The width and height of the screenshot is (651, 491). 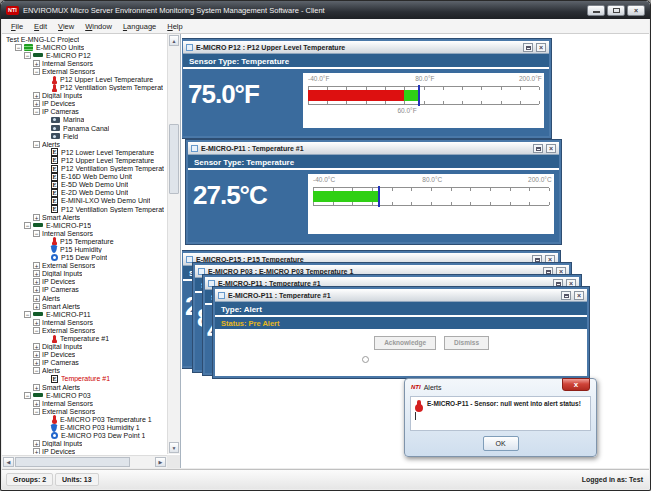 What do you see at coordinates (84, 120) in the screenshot?
I see `tree-item: Marina` at bounding box center [84, 120].